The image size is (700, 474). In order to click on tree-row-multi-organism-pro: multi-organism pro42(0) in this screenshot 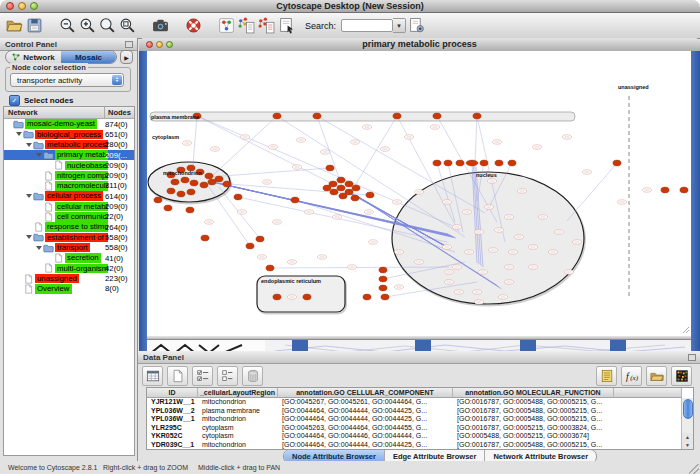, I will do `click(69, 268)`.